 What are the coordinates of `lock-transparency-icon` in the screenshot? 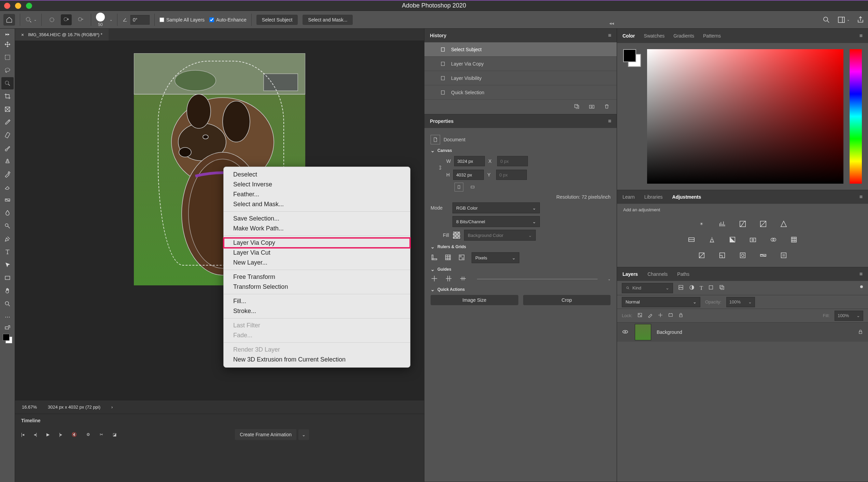 It's located at (640, 315).